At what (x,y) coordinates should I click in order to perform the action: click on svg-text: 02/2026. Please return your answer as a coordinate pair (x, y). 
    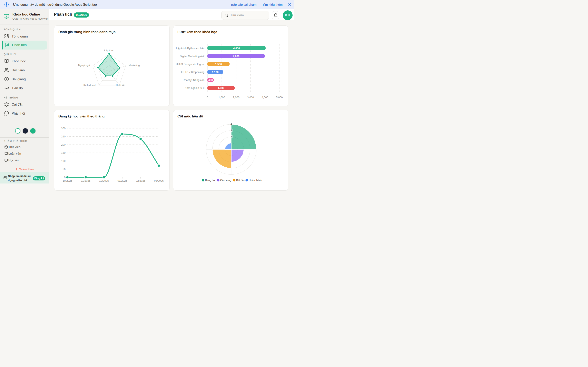
    Looking at the image, I should click on (140, 181).